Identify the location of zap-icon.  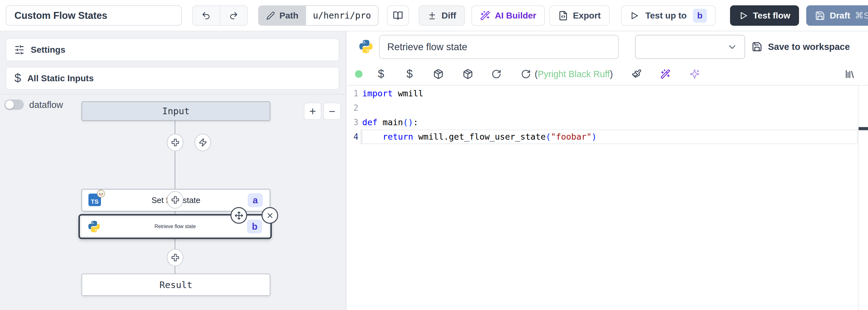
(203, 142).